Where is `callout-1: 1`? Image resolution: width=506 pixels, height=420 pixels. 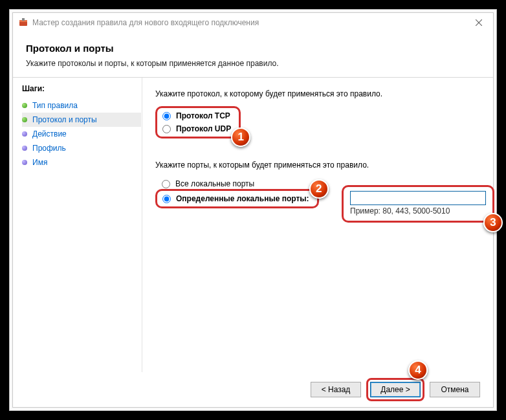
callout-1: 1 is located at coordinates (241, 137).